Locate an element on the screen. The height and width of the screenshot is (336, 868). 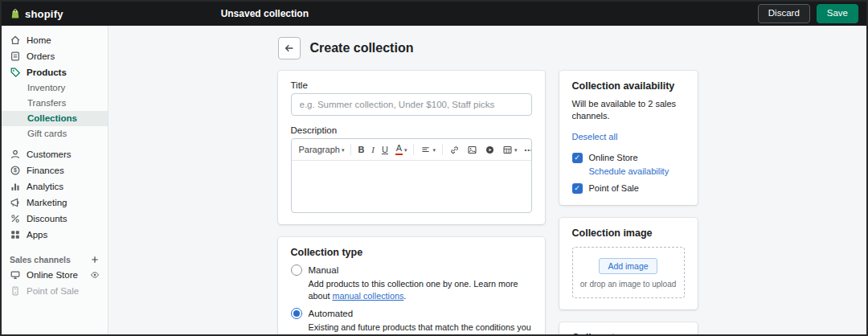
sidebar-label: Products is located at coordinates (47, 72).